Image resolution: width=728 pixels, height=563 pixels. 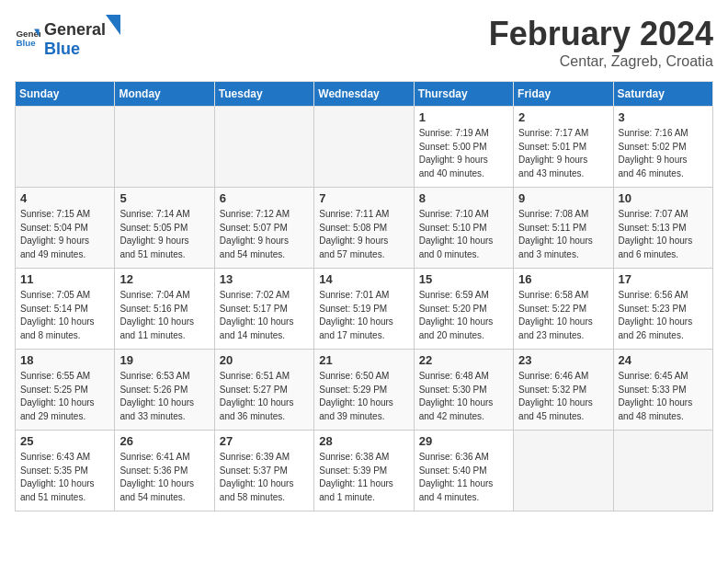 I want to click on calendar-cell: 19Sunrise: 6:53 AM Sunset: 5:26 PM Dayli…, so click(x=165, y=390).